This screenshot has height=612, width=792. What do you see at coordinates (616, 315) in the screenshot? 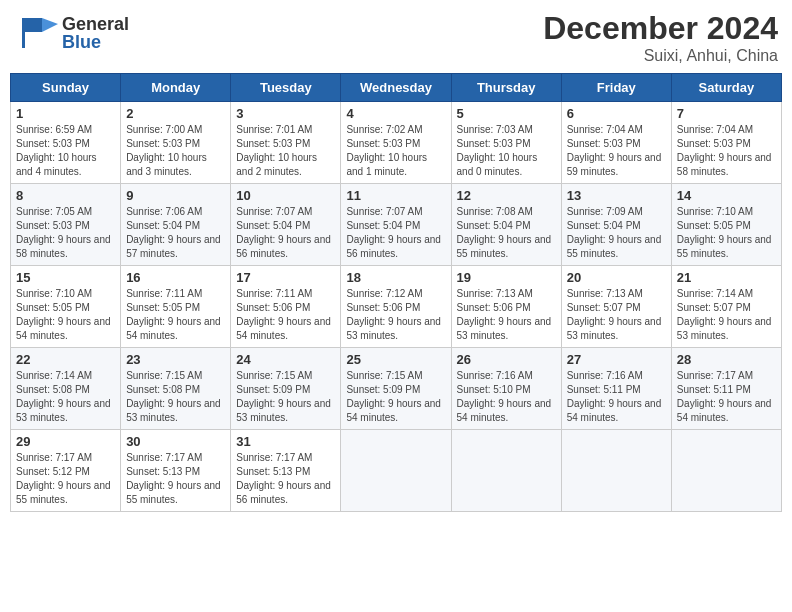
I see `day-info: Sunrise: 7:13 AM Sunset: 5:07 PM Dayligh…` at bounding box center [616, 315].